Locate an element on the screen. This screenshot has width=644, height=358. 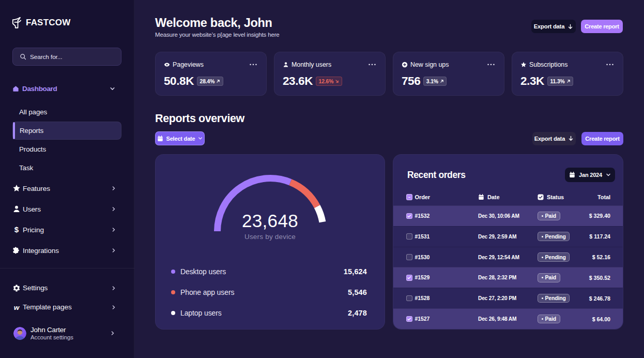
select-all-checkbox is located at coordinates (409, 197).